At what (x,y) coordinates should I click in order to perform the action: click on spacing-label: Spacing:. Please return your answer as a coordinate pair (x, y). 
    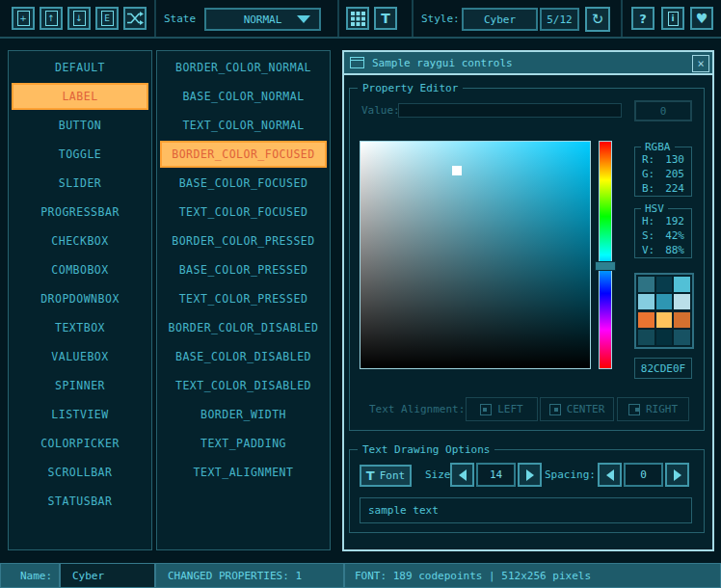
    Looking at the image, I should click on (571, 474).